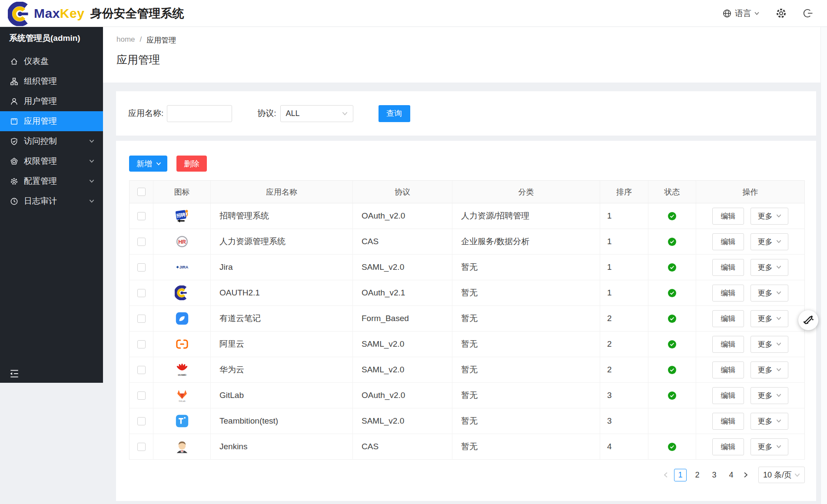 This screenshot has height=504, width=827. What do you see at coordinates (40, 181) in the screenshot?
I see `sidebar-item-label: 配置管理` at bounding box center [40, 181].